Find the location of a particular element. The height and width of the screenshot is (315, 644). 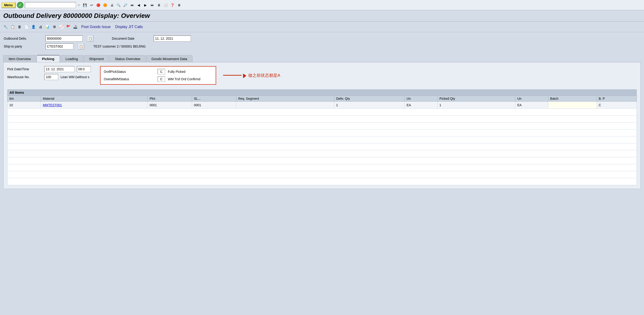

cell-plnt: 0001 is located at coordinates (170, 105).